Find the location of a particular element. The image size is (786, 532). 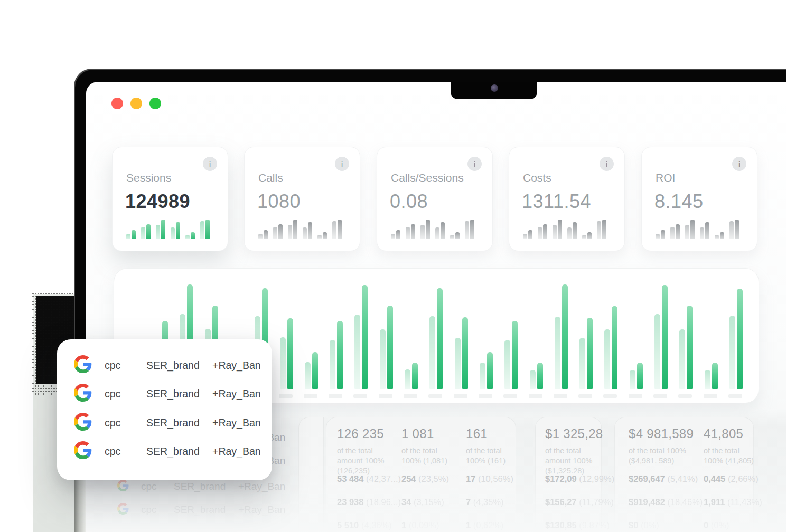

stat-caption-line: 100% (161) is located at coordinates (506, 461).